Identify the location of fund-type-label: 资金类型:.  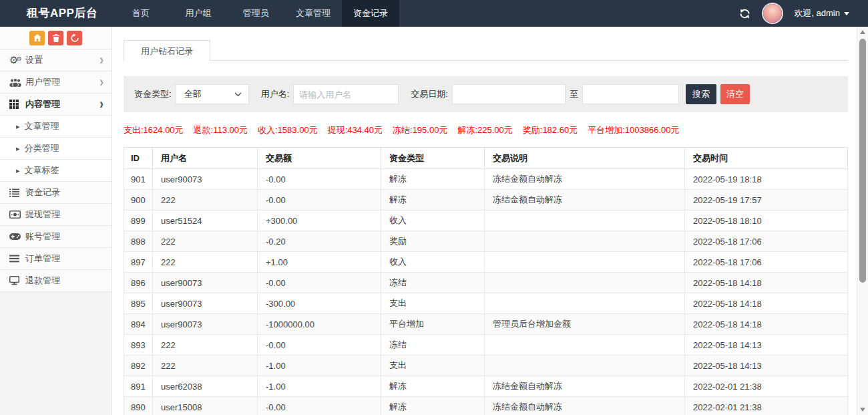
(153, 94).